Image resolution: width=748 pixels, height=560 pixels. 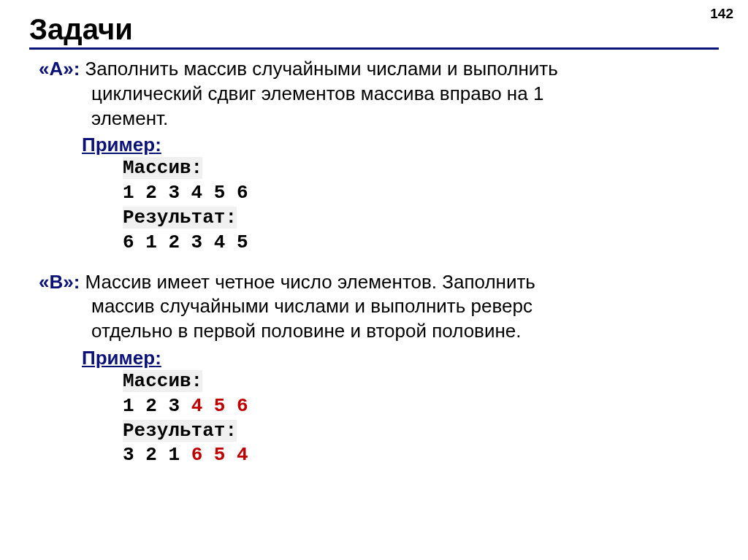 What do you see at coordinates (374, 48) in the screenshot?
I see `title-underline` at bounding box center [374, 48].